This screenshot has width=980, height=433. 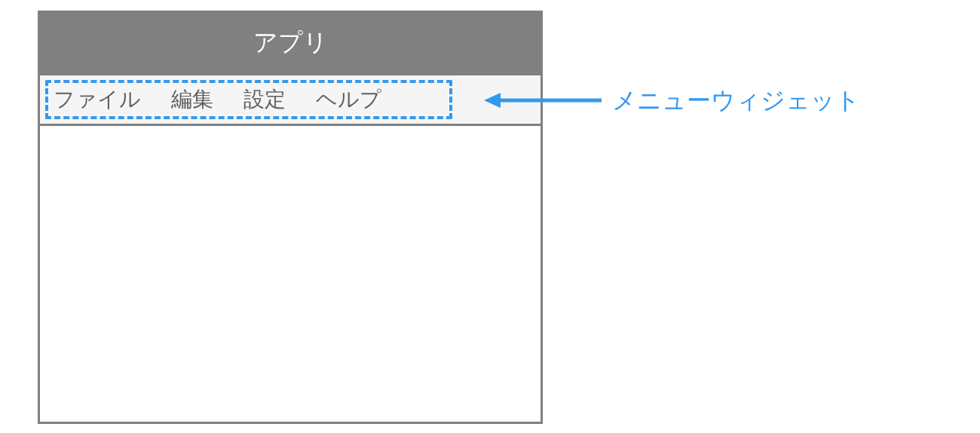 I want to click on annotation-label: メニューウィジェット, so click(x=736, y=101).